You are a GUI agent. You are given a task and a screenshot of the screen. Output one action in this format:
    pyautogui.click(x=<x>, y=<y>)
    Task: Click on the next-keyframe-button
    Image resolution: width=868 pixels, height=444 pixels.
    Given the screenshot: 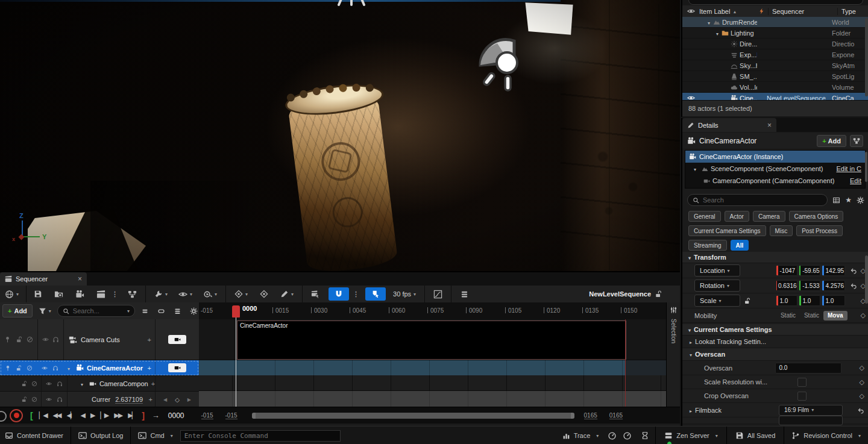 What is the action you would take?
    pyautogui.click(x=118, y=416)
    